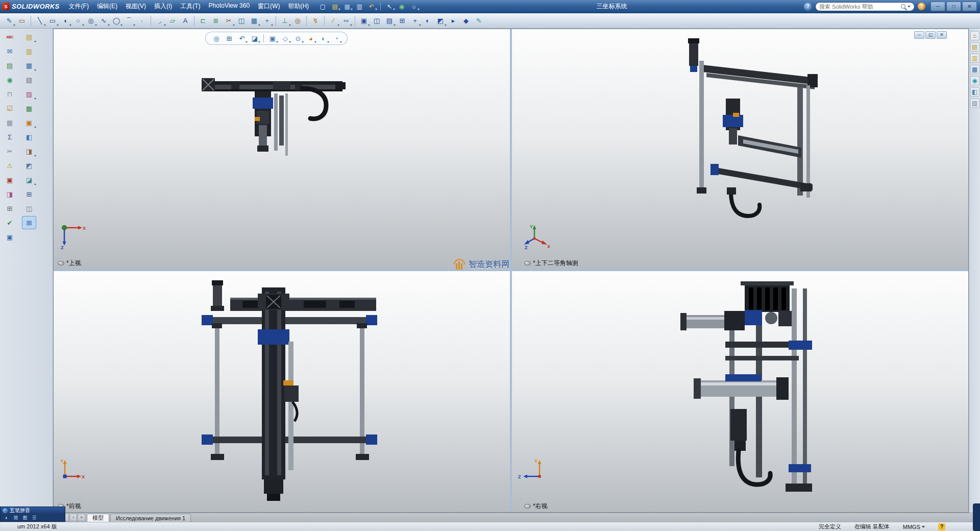 The image size is (980, 531). Describe the element at coordinates (107, 6) in the screenshot. I see `menu-edit: 编辑(E)` at that location.